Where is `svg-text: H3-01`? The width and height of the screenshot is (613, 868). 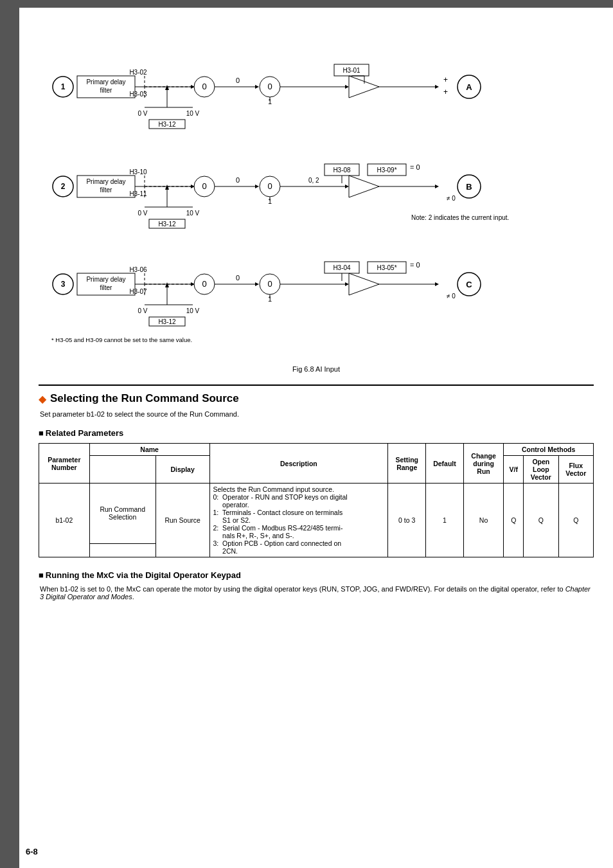
svg-text: H3-01 is located at coordinates (351, 71).